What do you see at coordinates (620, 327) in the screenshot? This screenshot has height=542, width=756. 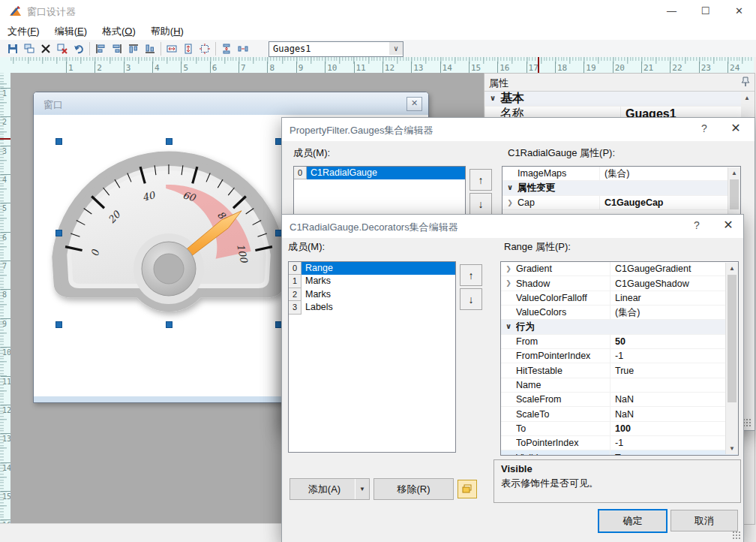 I see `property-row-行为: ∨行为` at bounding box center [620, 327].